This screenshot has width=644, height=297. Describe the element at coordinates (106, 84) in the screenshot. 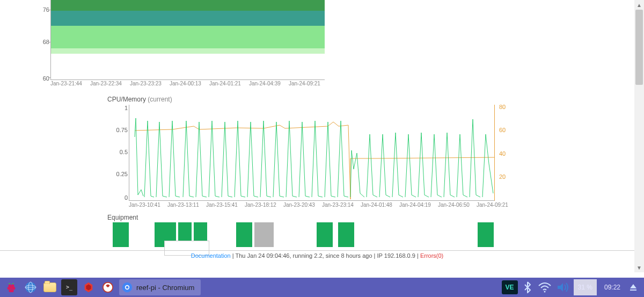

I see `chart1-xtick: Jan-23-22:34` at that location.